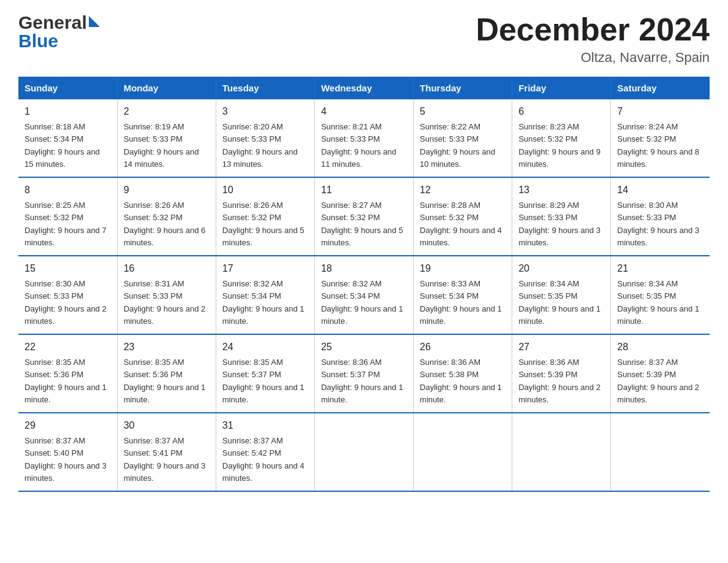 The width and height of the screenshot is (728, 563). What do you see at coordinates (658, 145) in the screenshot?
I see `day-info: Sunrise: 8:24 AMSunset: 5:32 PMDaylight:…` at bounding box center [658, 145].